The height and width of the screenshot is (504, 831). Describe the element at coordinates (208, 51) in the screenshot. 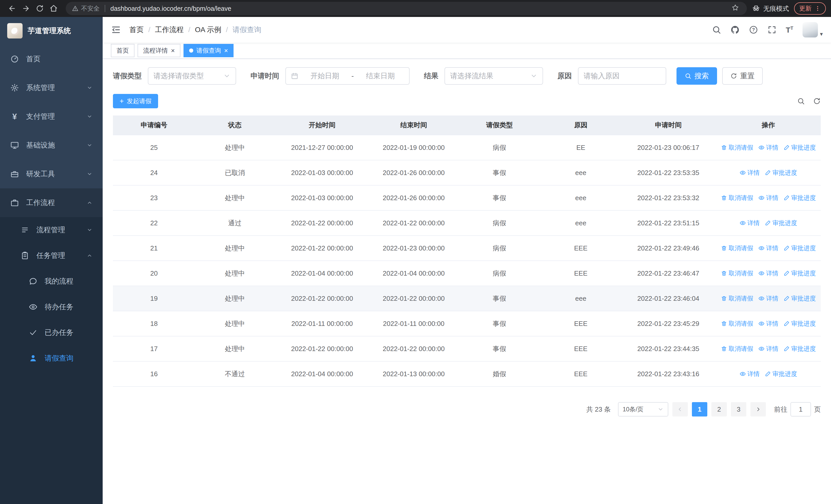

I see `tab-leave-query: 请假查询 ×` at that location.